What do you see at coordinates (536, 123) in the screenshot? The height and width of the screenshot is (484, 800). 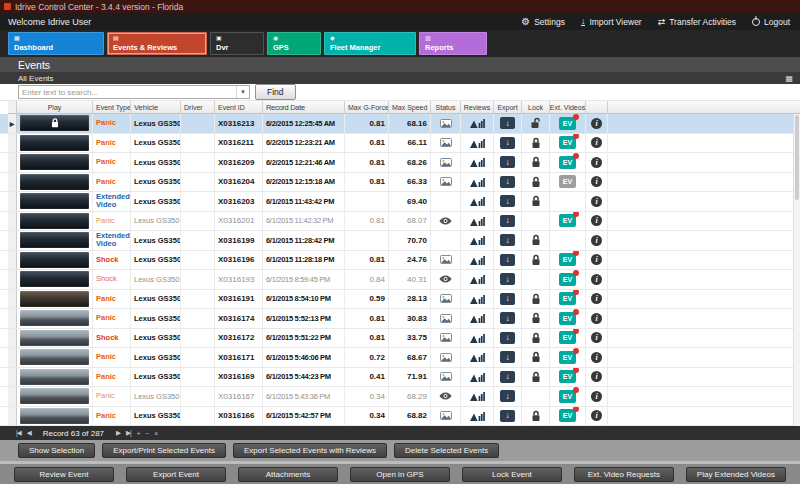 I see `unlocked-icon` at bounding box center [536, 123].